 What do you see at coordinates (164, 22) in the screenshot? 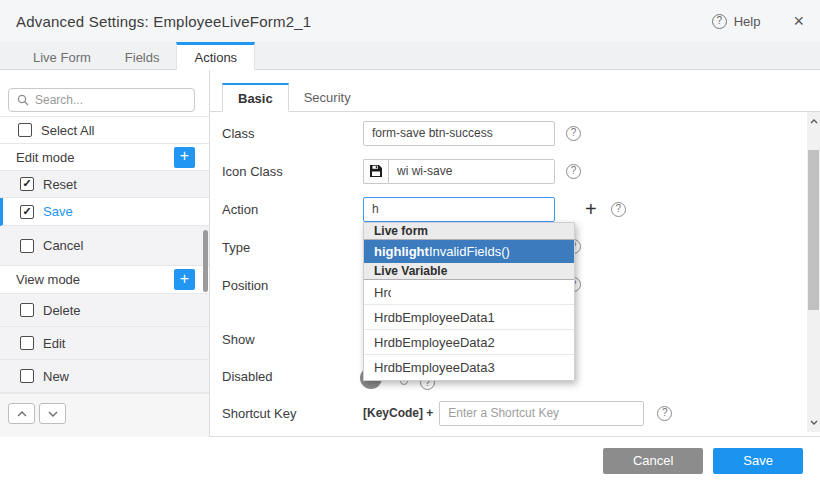
I see `dialog-title: Advanced Settings: EmployeeLiveForm2_1` at bounding box center [164, 22].